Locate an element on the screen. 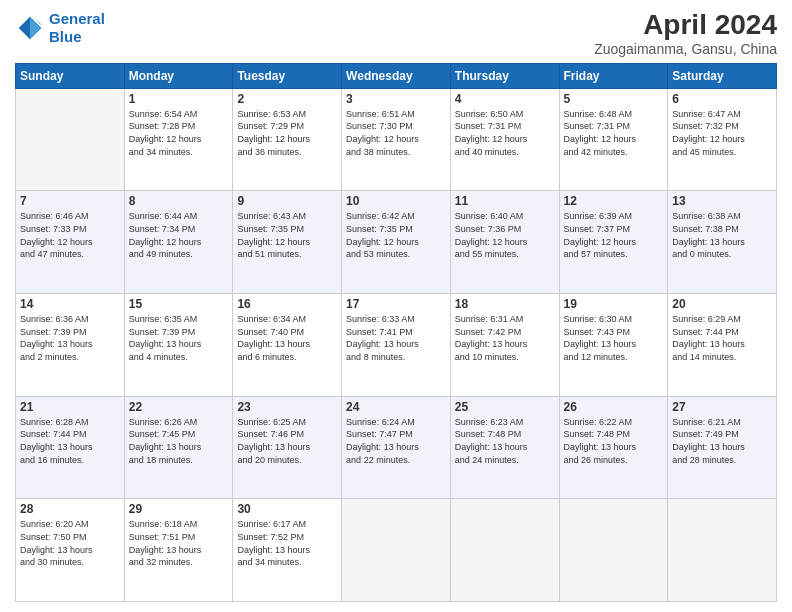  day-number: 16 is located at coordinates (287, 304).